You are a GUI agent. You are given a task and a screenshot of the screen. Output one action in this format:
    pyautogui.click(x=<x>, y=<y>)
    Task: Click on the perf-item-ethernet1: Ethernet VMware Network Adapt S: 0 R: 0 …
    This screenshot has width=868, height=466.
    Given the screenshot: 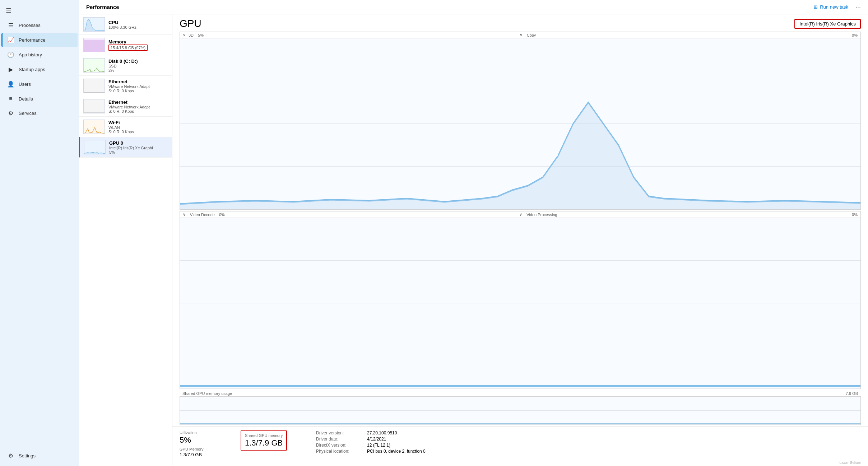 What is the action you would take?
    pyautogui.click(x=126, y=86)
    